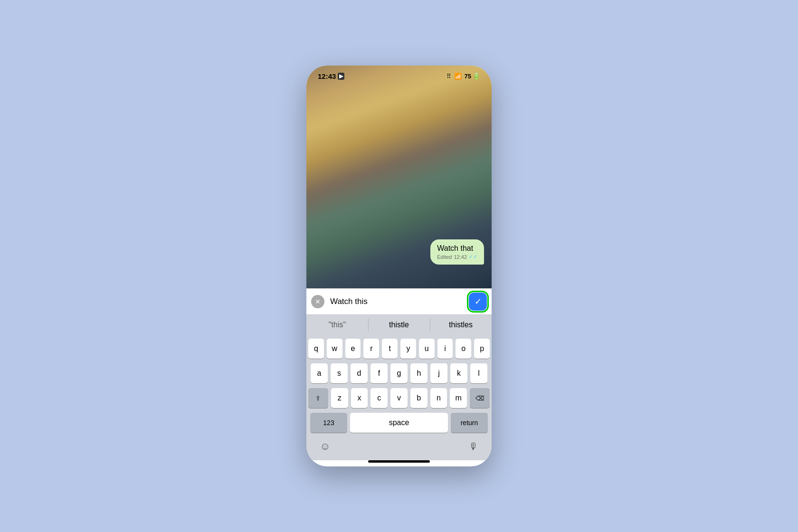 The image size is (798, 532). What do you see at coordinates (482, 349) in the screenshot?
I see `key-p: p` at bounding box center [482, 349].